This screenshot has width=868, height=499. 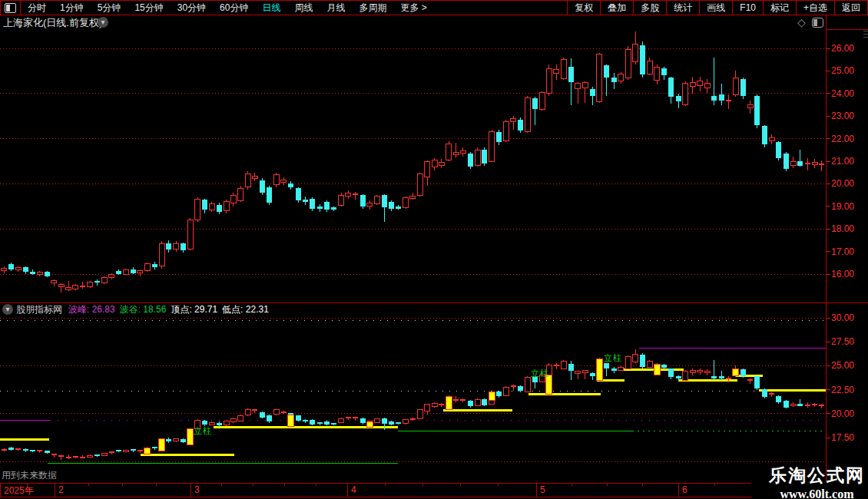 What do you see at coordinates (802, 22) in the screenshot?
I see `diamond-icon: ◇` at bounding box center [802, 22].